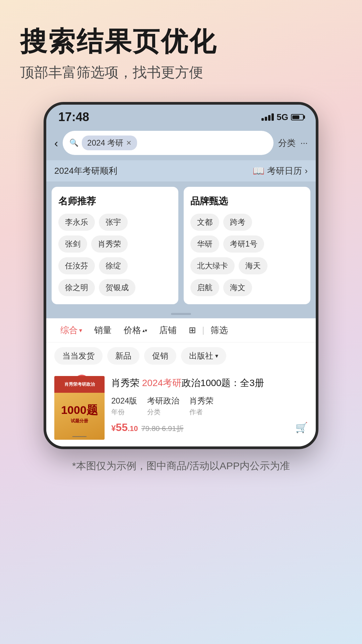  What do you see at coordinates (201, 401) in the screenshot?
I see `meta-author-value: 肖秀荣` at bounding box center [201, 401].